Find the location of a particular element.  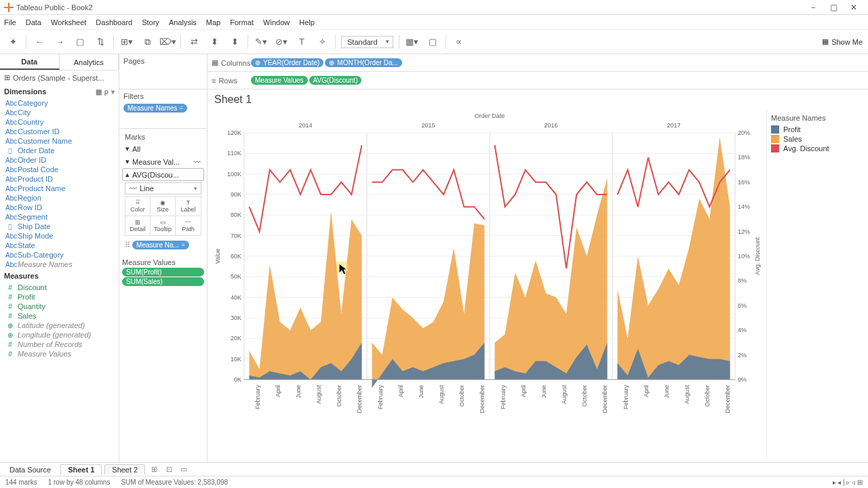

mark-type-select: 〰 Line is located at coordinates (163, 188).